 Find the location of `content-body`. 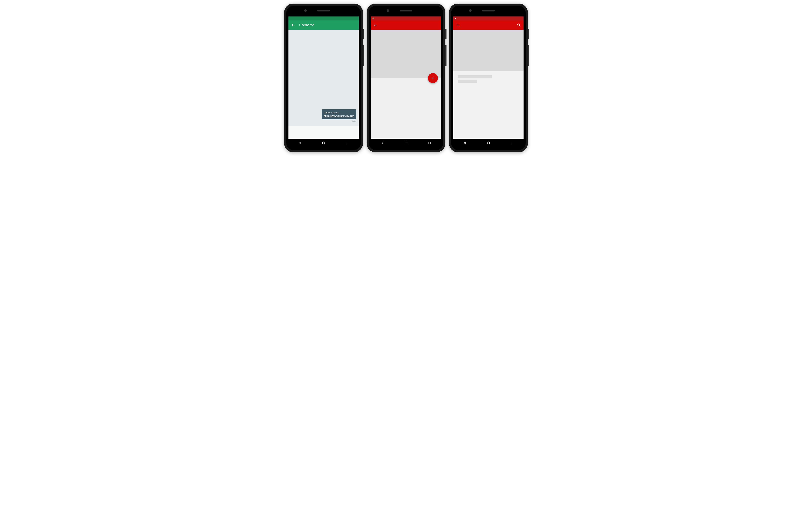

content-body is located at coordinates (488, 105).